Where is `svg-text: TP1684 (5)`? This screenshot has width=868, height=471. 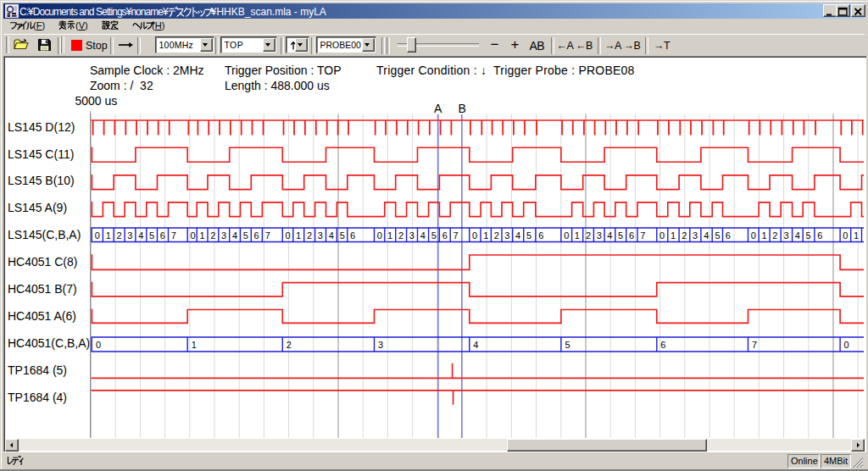 svg-text: TP1684 (5) is located at coordinates (37, 370).